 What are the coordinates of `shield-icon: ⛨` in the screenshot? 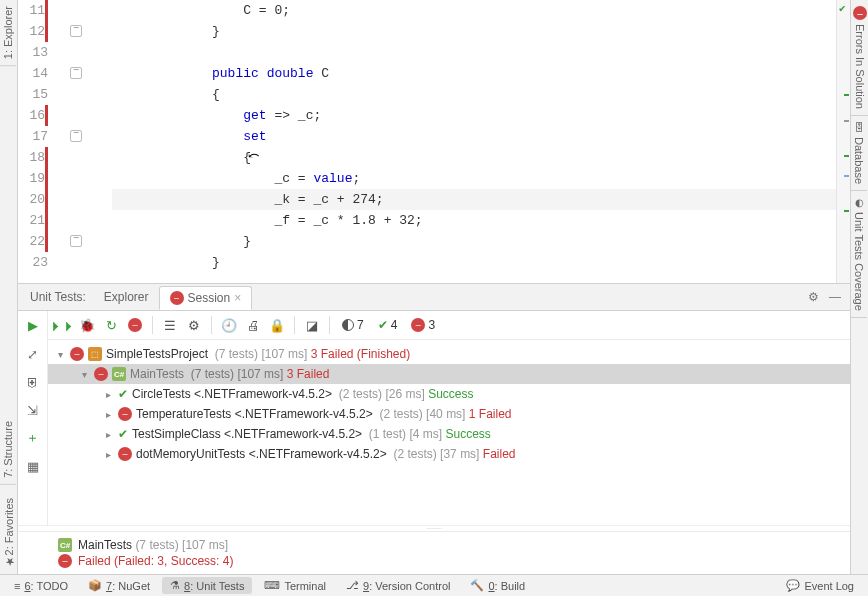 It's located at (33, 382).